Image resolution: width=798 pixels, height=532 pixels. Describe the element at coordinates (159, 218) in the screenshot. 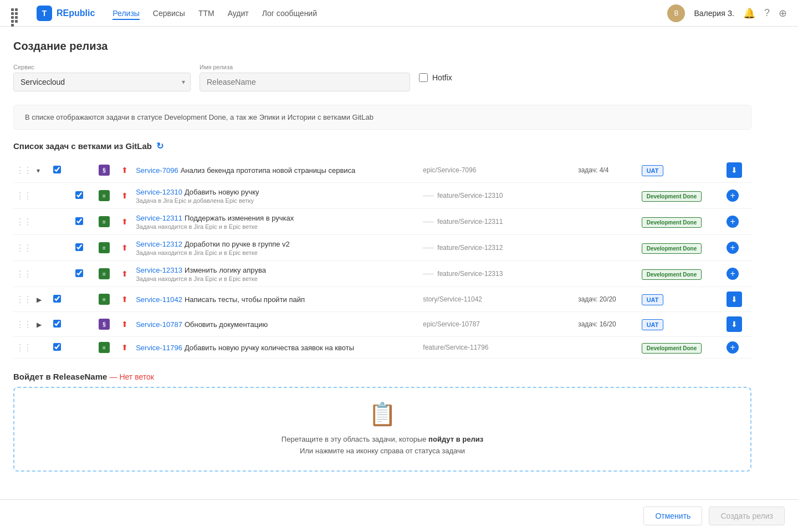

I see `task-key-link: Service-12311` at that location.